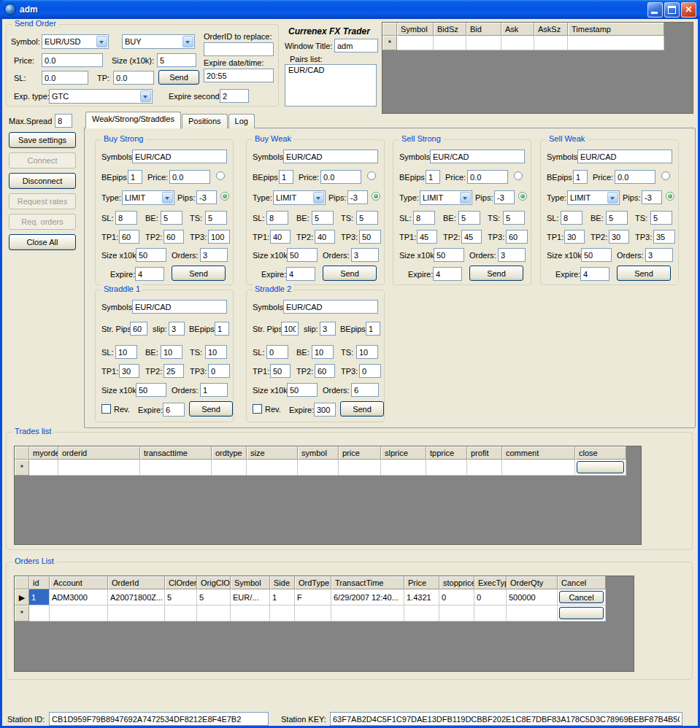  I want to click on tab-positions: Positions, so click(204, 121).